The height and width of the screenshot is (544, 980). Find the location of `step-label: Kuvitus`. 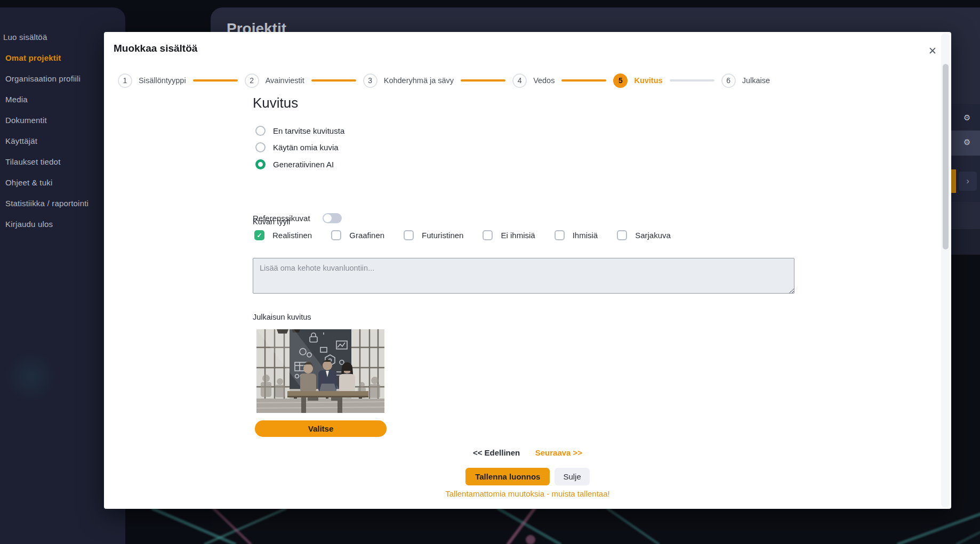

step-label: Kuvitus is located at coordinates (648, 80).